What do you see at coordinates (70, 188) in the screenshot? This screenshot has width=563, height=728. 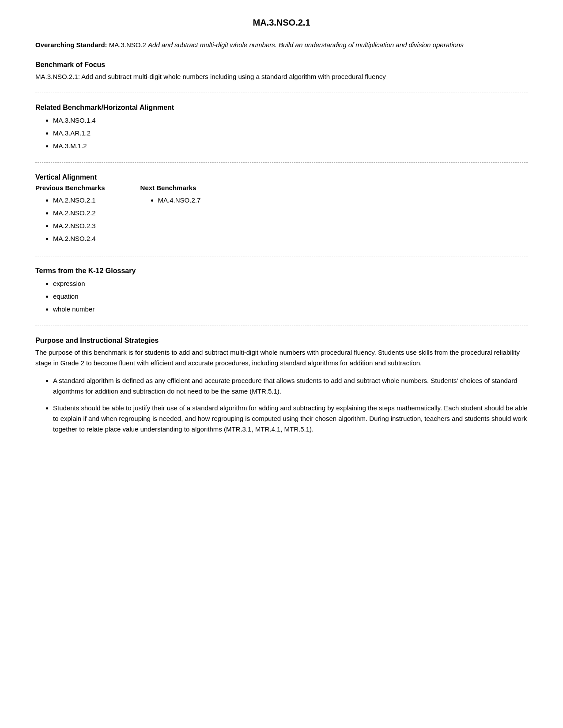 I see `previous-benchmarks-label: Previous Benchmarks` at bounding box center [70, 188].